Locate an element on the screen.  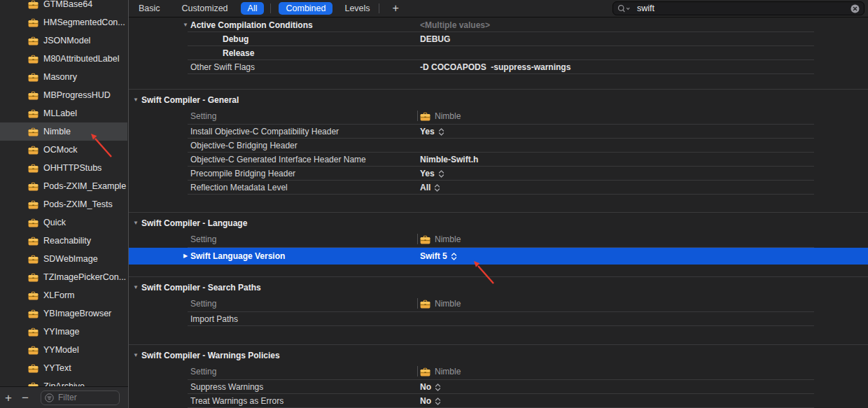
setting-row-release: Release is located at coordinates (498, 53).